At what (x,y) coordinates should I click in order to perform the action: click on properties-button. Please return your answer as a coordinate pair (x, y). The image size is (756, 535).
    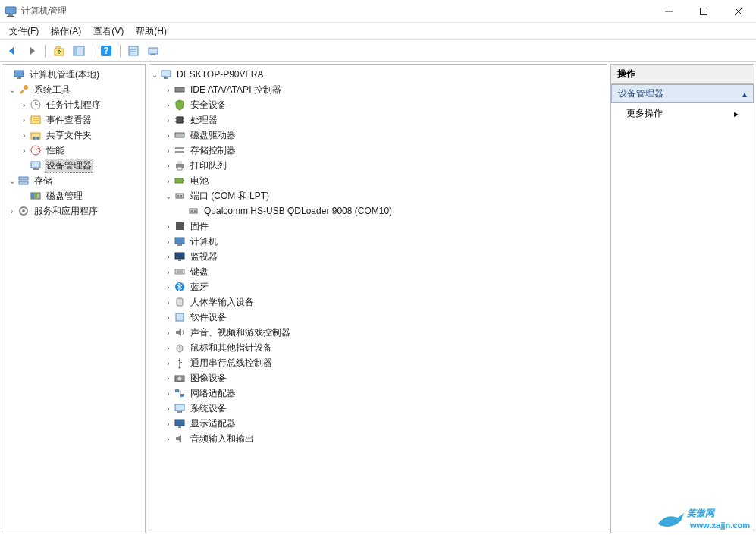
    Looking at the image, I should click on (133, 51).